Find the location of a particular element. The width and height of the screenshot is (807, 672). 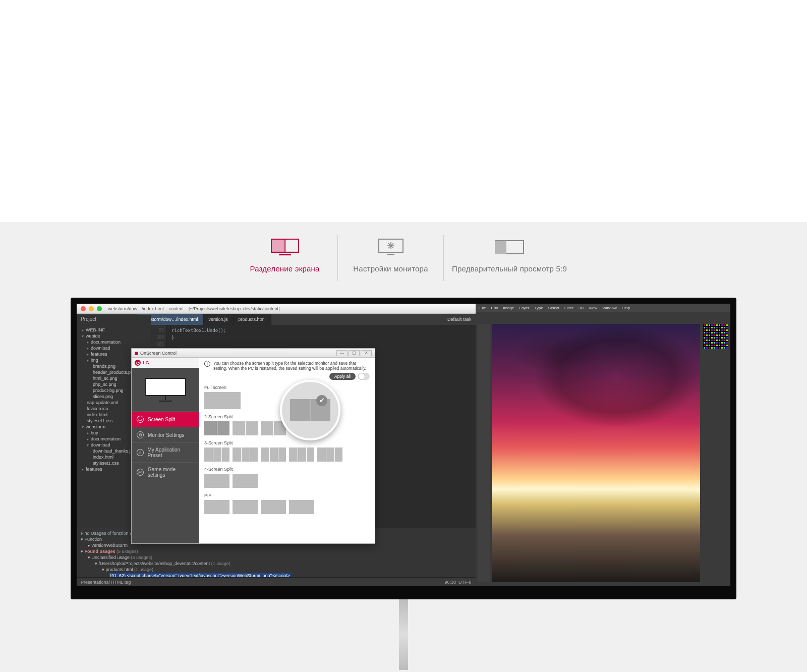

editor-tab-products-html: products.html is located at coordinates (252, 319).